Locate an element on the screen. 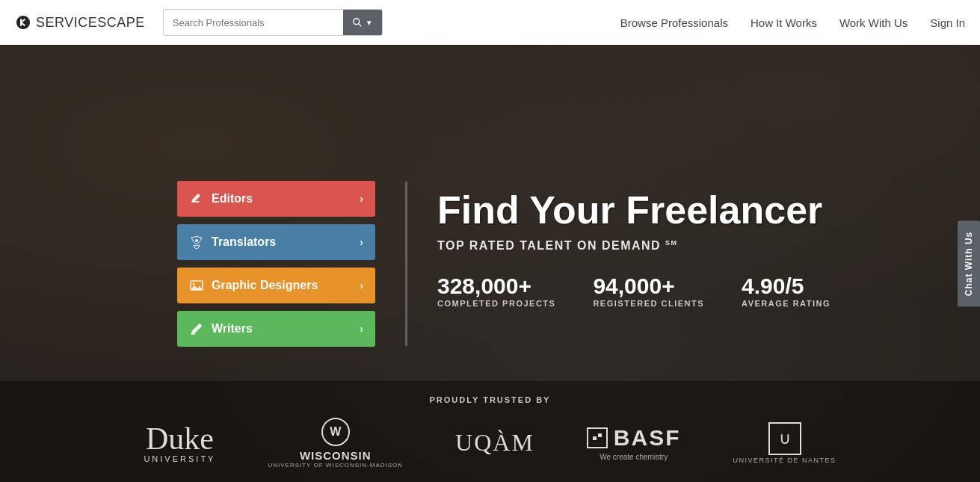  search-dropdown-arrow: ▼ is located at coordinates (369, 22).